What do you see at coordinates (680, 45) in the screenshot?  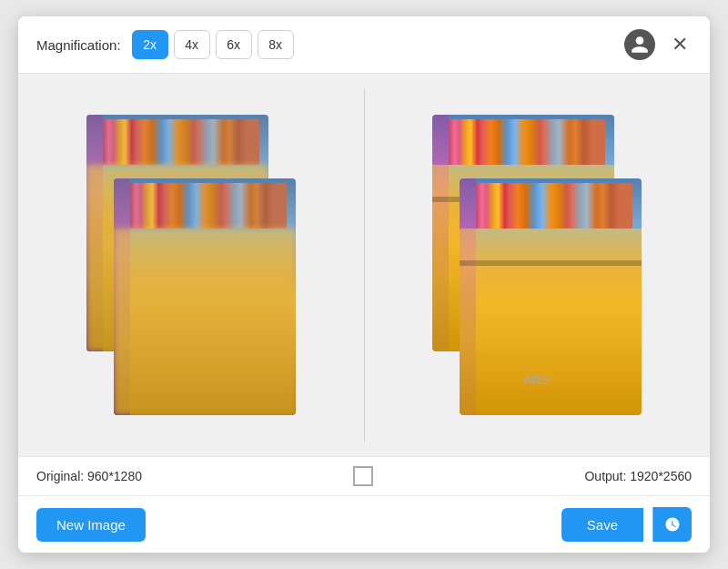 I see `close-button: ✕` at bounding box center [680, 45].